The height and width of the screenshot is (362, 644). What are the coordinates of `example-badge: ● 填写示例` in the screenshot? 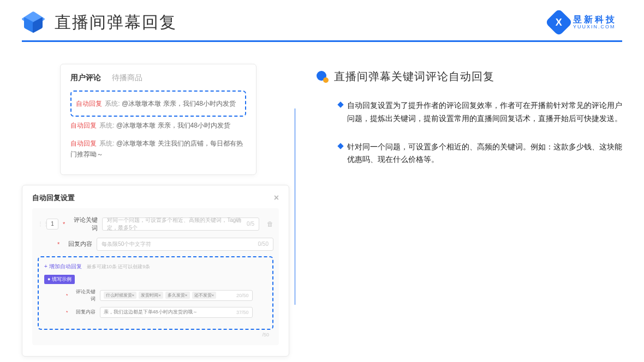 It's located at (59, 279).